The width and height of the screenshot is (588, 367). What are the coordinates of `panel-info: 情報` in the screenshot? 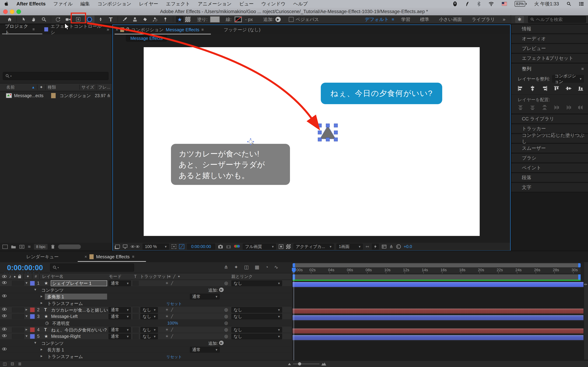 It's located at (550, 29).